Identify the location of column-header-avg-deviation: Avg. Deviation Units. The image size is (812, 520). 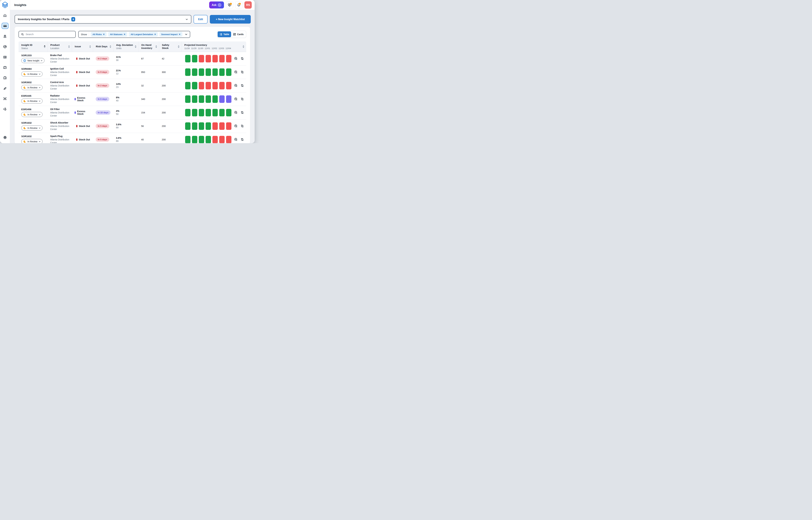
(126, 47).